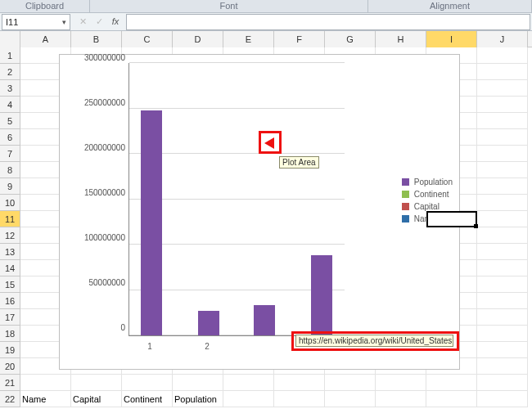 This screenshot has height=409, width=532. Describe the element at coordinates (45, 7) in the screenshot. I see `ribbon-label-clipboard: Clipboard` at that location.